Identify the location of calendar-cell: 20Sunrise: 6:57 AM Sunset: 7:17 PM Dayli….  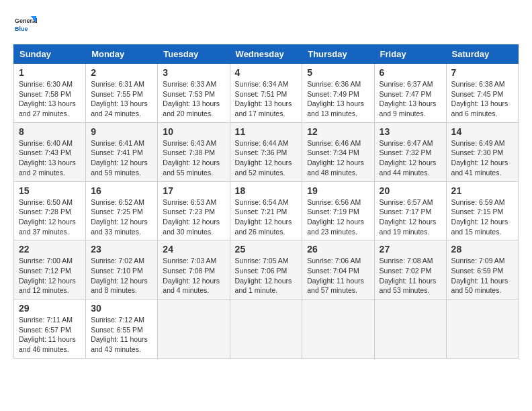
(410, 211).